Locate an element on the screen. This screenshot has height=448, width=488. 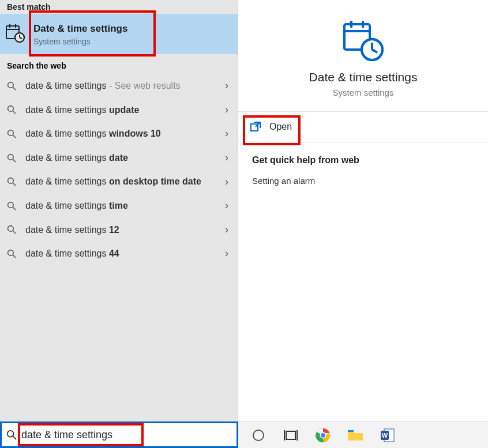
taskbar-row: W is located at coordinates (244, 435).